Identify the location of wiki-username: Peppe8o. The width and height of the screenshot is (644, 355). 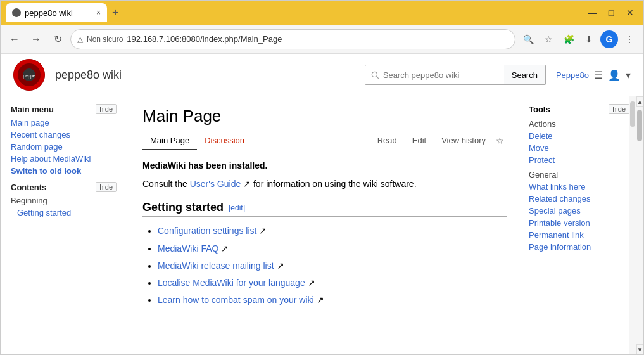
(572, 75).